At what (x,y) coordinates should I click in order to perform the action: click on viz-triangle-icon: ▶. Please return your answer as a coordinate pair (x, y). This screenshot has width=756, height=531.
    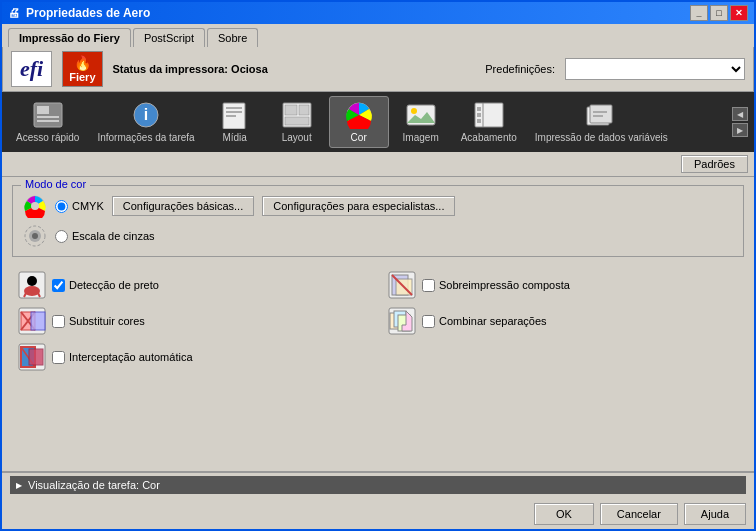
    Looking at the image, I should click on (19, 486).